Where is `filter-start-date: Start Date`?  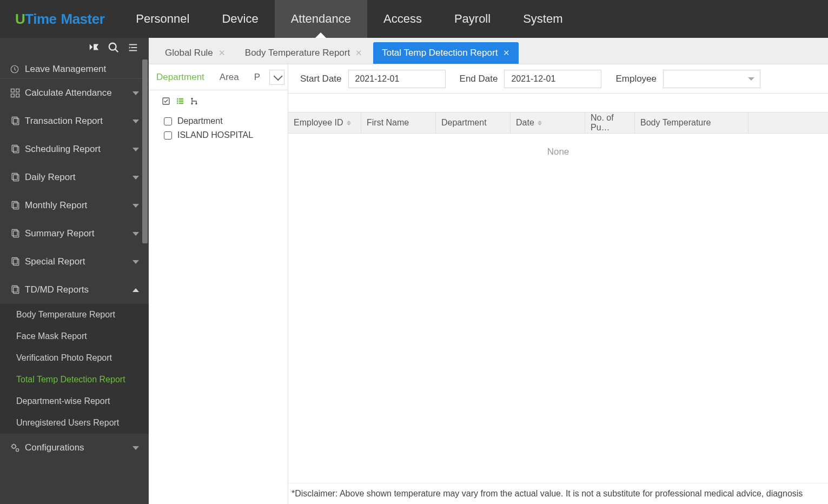
filter-start-date: Start Date is located at coordinates (373, 79).